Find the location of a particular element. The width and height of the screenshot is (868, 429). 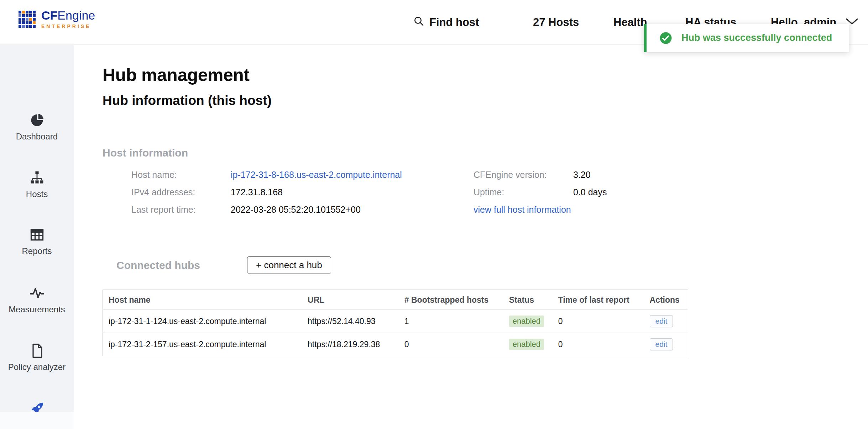

reports-icon is located at coordinates (37, 235).